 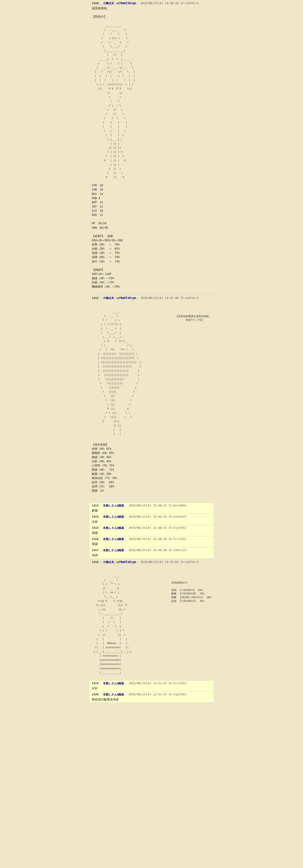 I want to click on post-header-1419: 1419： 名無しさん@狐板： 2019/06/13(木) 22:51:41 I…, so click(x=152, y=683).